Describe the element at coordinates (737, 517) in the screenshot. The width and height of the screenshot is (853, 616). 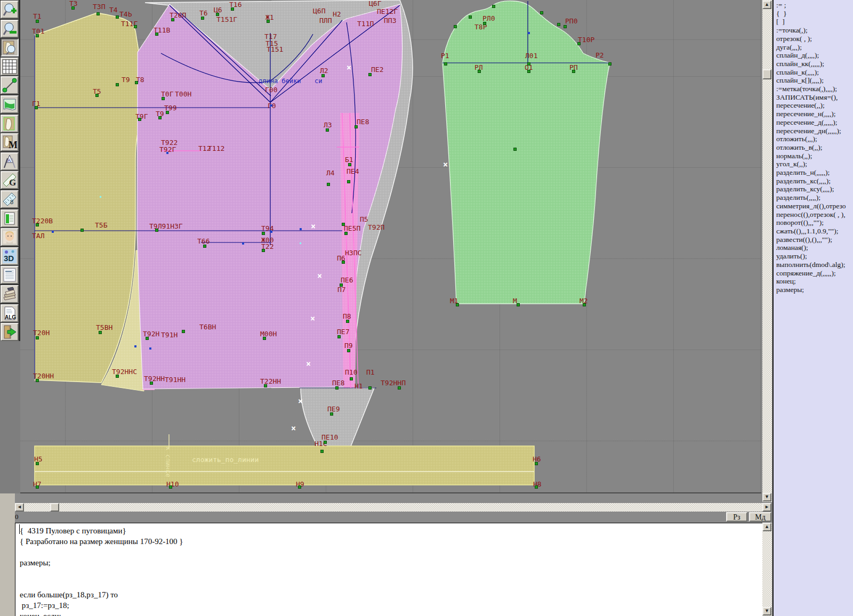
I see `rz-button: Рз` at that location.